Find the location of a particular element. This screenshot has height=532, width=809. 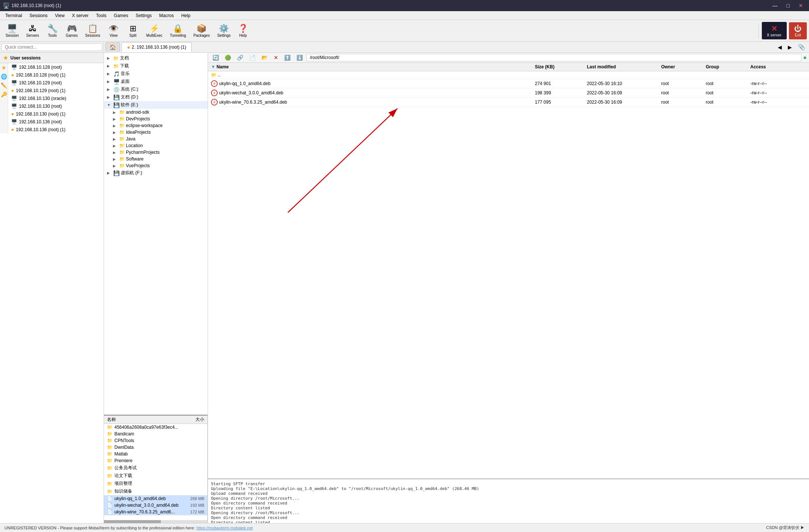

settings-button: ⚙️ Settings is located at coordinates (224, 30).